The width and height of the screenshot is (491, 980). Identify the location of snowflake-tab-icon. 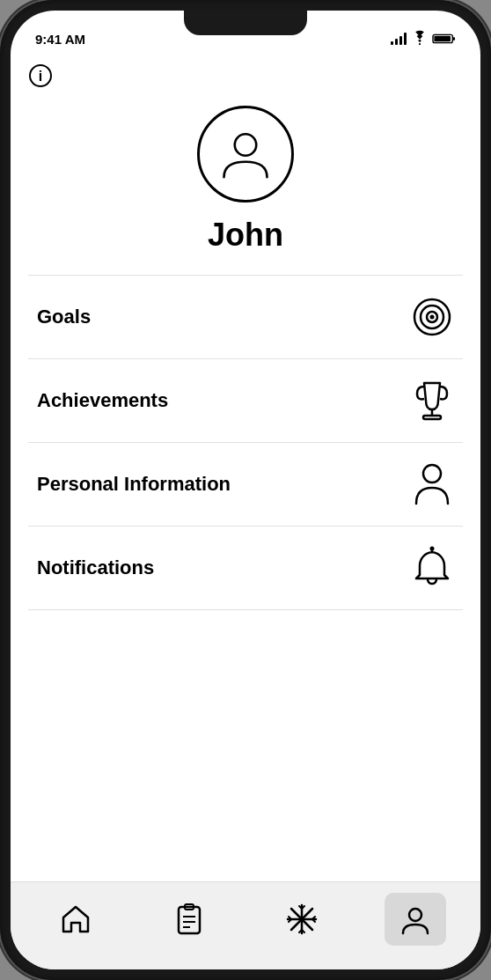
(302, 919).